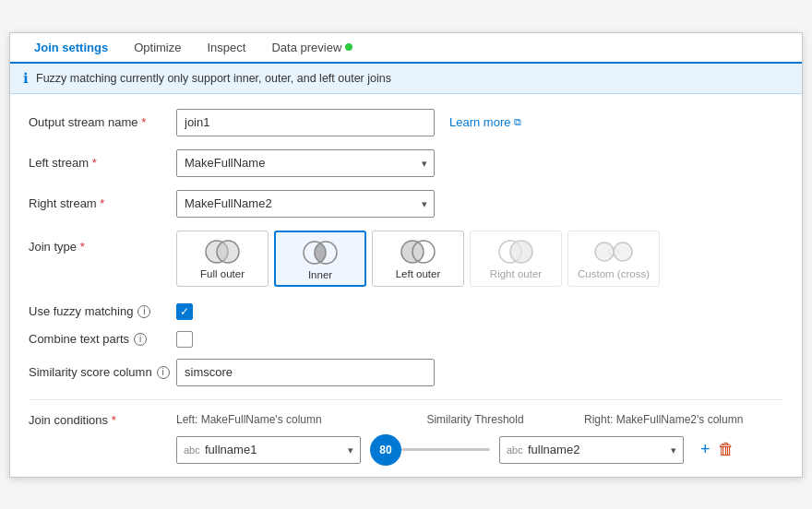  I want to click on join-type-label: Join type *, so click(102, 242).